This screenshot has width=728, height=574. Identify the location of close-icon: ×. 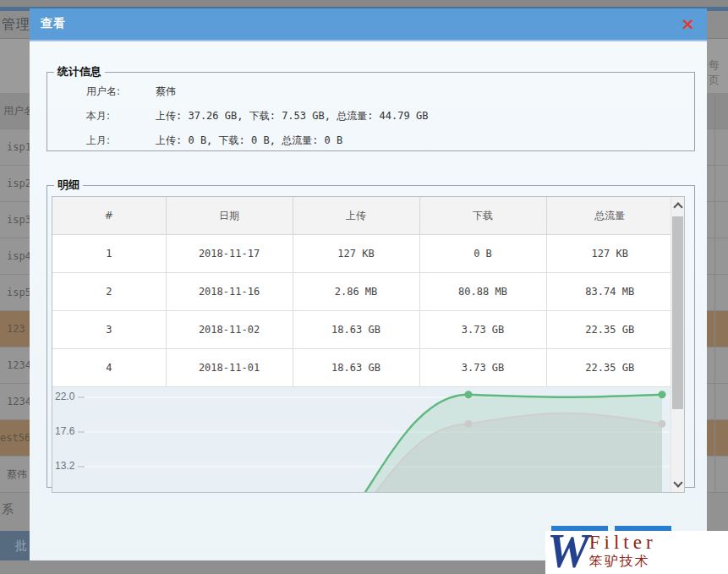
(688, 24).